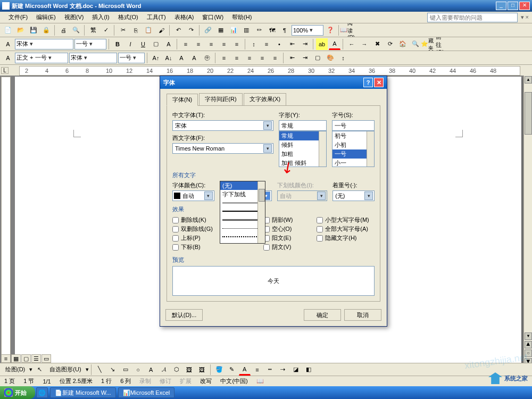 The width and height of the screenshot is (532, 399). I want to click on read-mode-button: 📖阅读(R), so click(347, 30).